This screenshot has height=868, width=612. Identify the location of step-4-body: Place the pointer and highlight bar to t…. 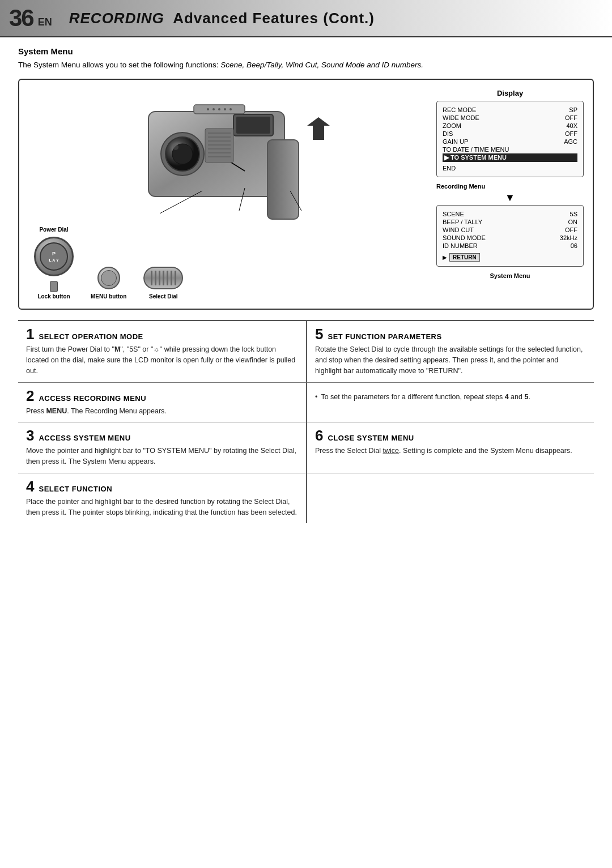
(162, 507).